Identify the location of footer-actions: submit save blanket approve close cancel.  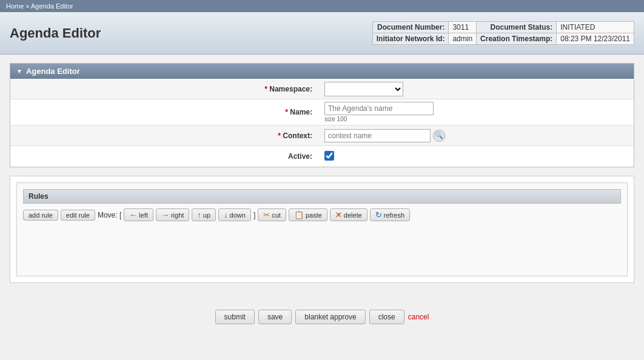
(322, 317).